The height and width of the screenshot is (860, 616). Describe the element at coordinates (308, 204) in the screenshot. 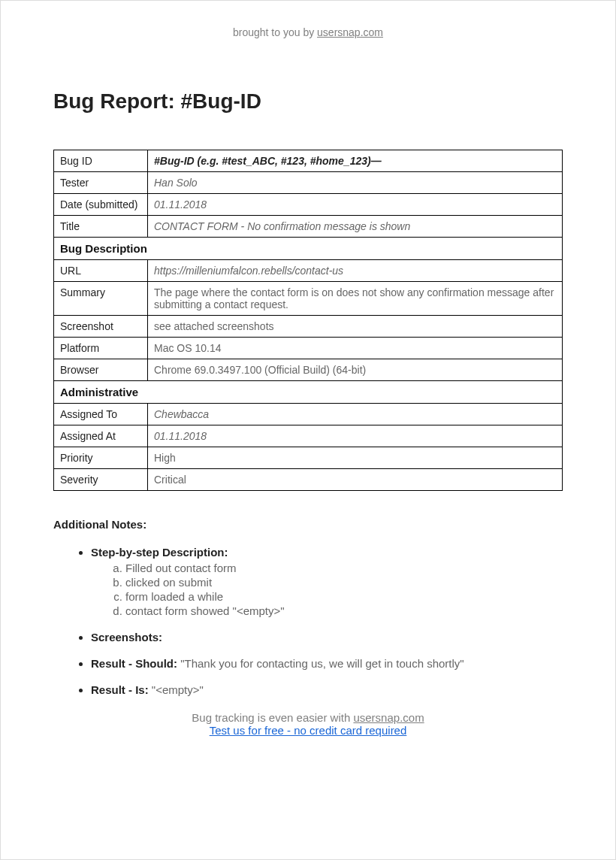

I see `table-row: Date (submitted)01.11.2018` at that location.